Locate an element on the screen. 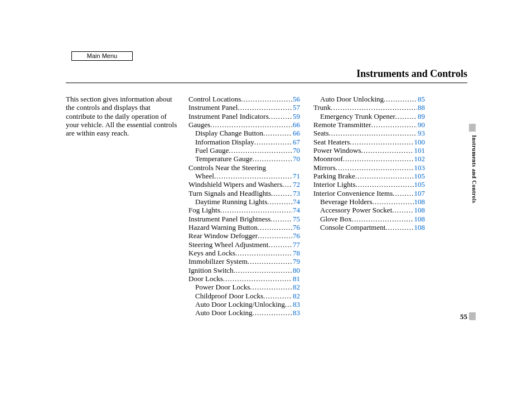 This screenshot has height=396, width=532. toc-page-link: 100 is located at coordinates (419, 142).